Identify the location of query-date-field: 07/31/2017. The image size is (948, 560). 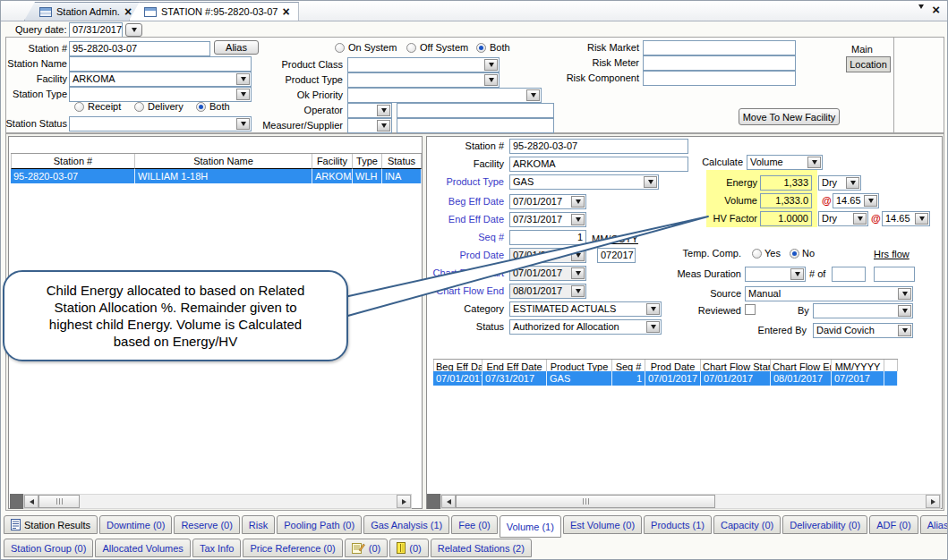
(96, 30).